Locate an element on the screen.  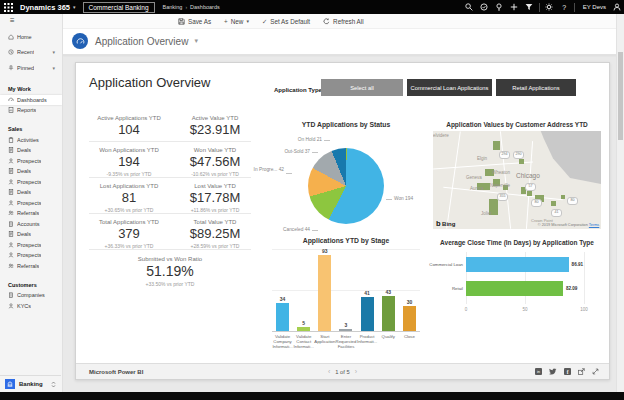
sidebar: ≡ HomeRecent▾Pinned▾My WorkDashboardsRep… is located at coordinates (32, 203).